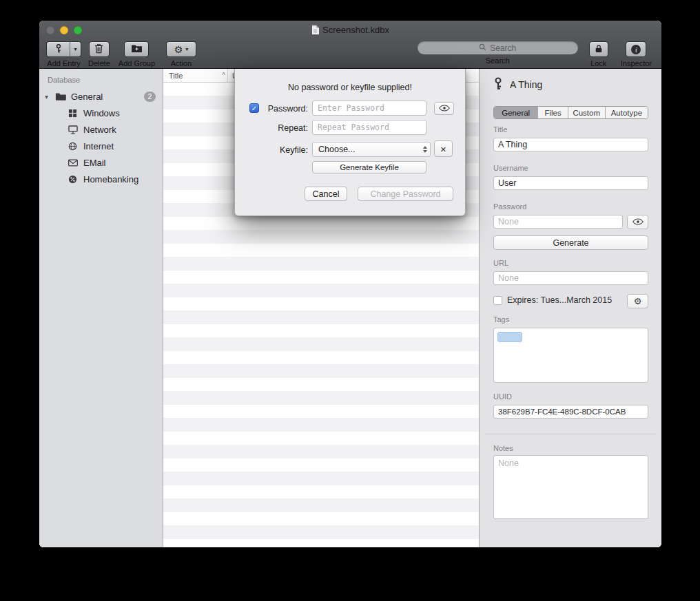 The width and height of the screenshot is (700, 601). I want to click on notes-textarea: None, so click(570, 487).